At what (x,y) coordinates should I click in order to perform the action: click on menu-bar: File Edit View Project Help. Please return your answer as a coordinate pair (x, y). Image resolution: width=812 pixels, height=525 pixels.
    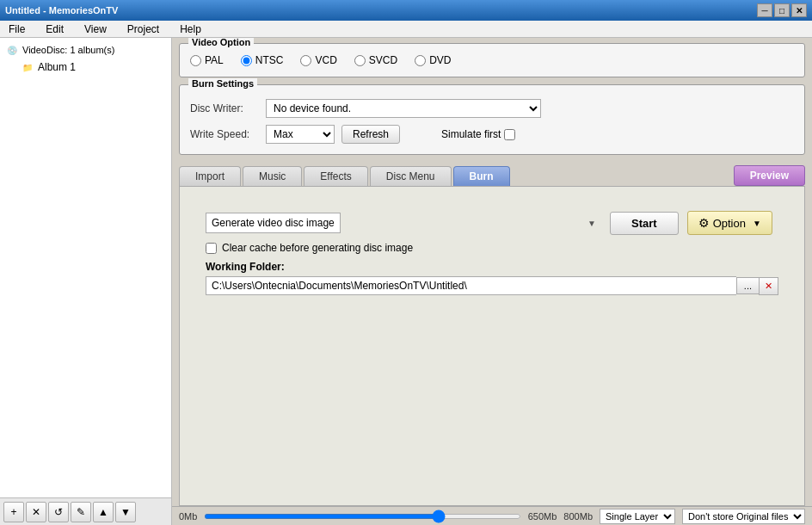
    Looking at the image, I should click on (406, 29).